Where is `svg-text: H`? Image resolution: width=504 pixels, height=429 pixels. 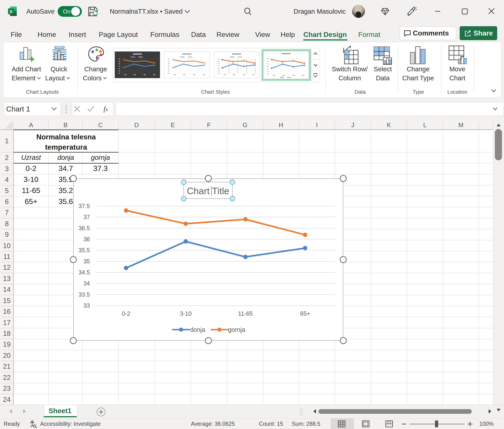 svg-text: H is located at coordinates (281, 125).